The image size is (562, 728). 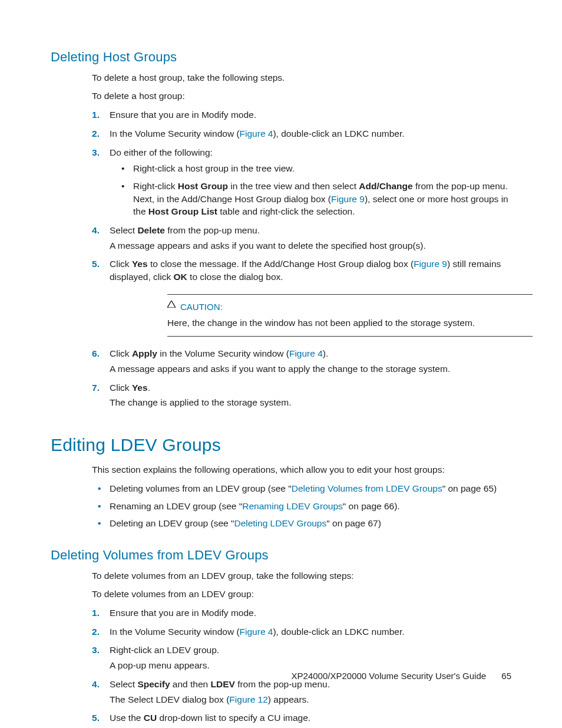 What do you see at coordinates (302, 506) in the screenshot?
I see `bullet-list: Deleting volumes from an LDEV group (see…` at bounding box center [302, 506].